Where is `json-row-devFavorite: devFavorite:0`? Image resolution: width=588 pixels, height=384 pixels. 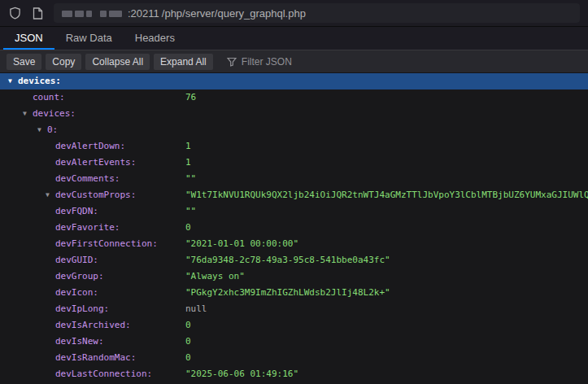
json-row-devFavorite: devFavorite:0 is located at coordinates (294, 228).